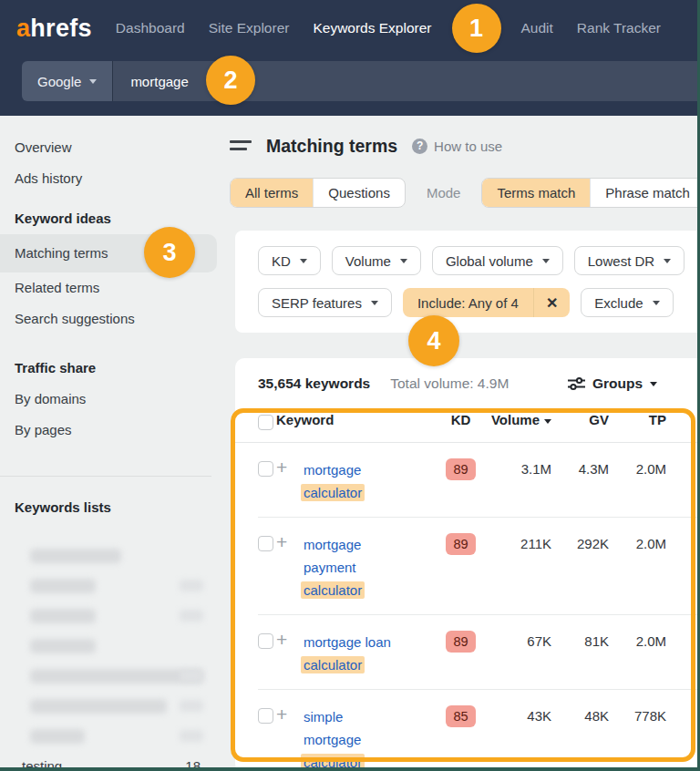 Image resolution: width=700 pixels, height=771 pixels. What do you see at coordinates (61, 28) in the screenshot?
I see `logo-rest: hrefs` at bounding box center [61, 28].